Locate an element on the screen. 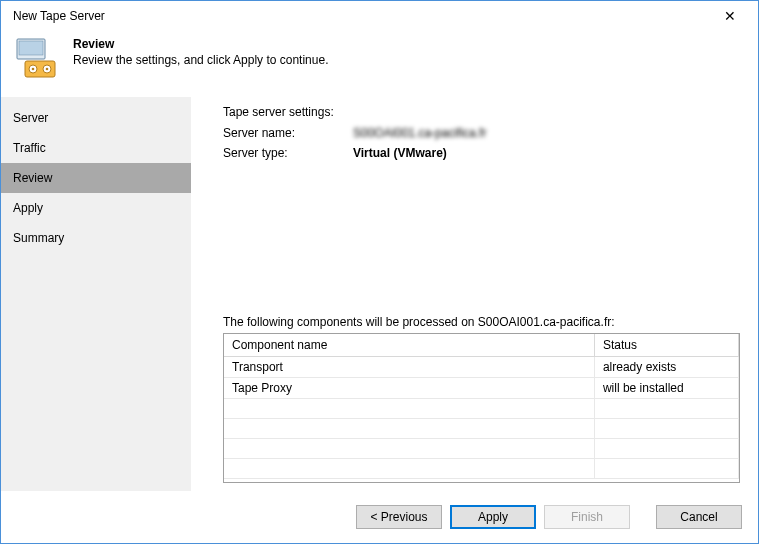 This screenshot has width=759, height=544. col-status: Status is located at coordinates (666, 346).